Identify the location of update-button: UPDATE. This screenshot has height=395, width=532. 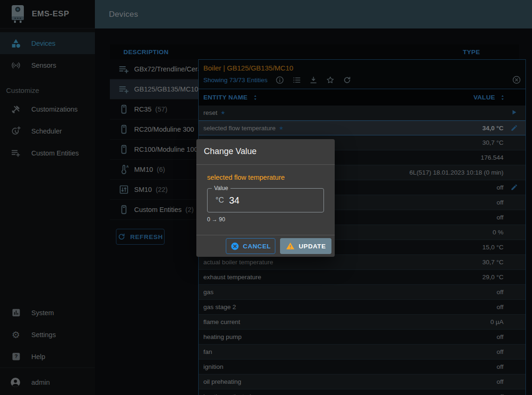
(306, 246).